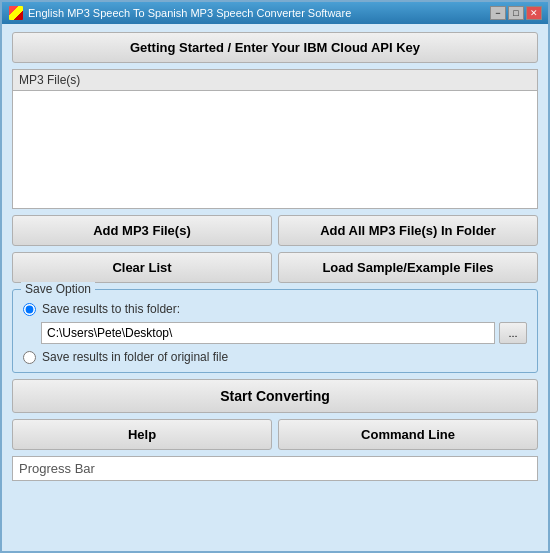 This screenshot has width=550, height=553. What do you see at coordinates (16, 13) in the screenshot?
I see `app-icon` at bounding box center [16, 13].